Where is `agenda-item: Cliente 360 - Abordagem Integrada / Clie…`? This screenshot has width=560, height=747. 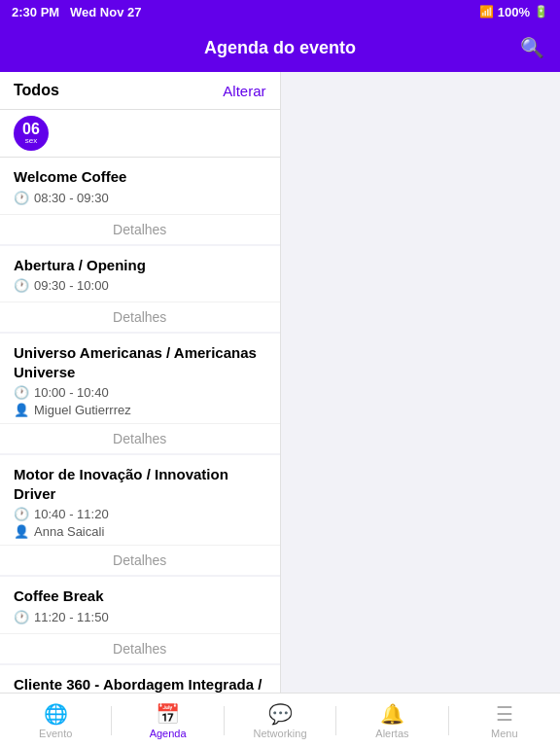 agenda-item: Cliente 360 - Abordagem Integrada / Clie… is located at coordinates (140, 679).